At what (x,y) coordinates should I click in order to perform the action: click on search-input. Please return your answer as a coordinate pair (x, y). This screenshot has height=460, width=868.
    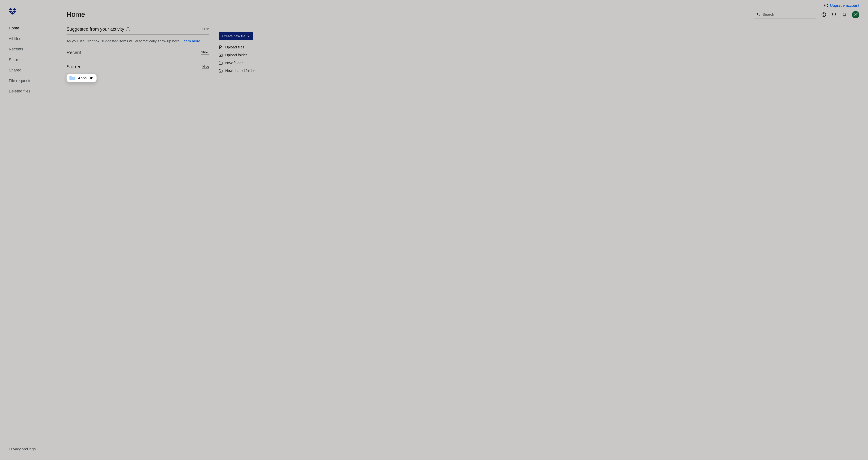
    Looking at the image, I should click on (788, 14).